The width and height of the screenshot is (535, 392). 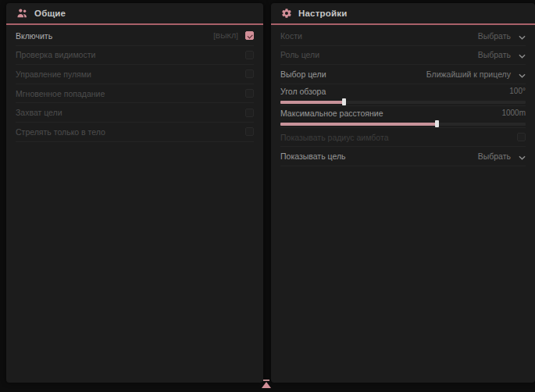 What do you see at coordinates (134, 75) in the screenshot?
I see `row-bullet-control: Управление пулями` at bounding box center [134, 75].